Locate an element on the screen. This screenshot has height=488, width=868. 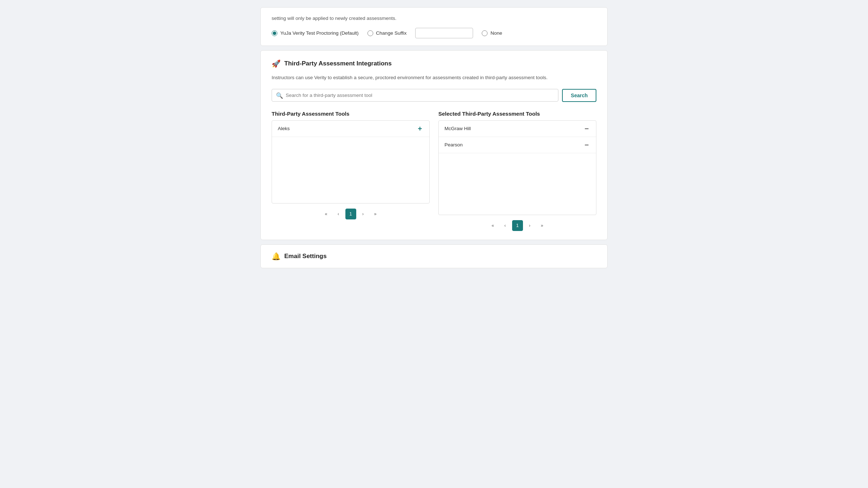
proctoring-radio-group: YuJa Verity Test Proctoring (Default) Ch… is located at coordinates (434, 33).